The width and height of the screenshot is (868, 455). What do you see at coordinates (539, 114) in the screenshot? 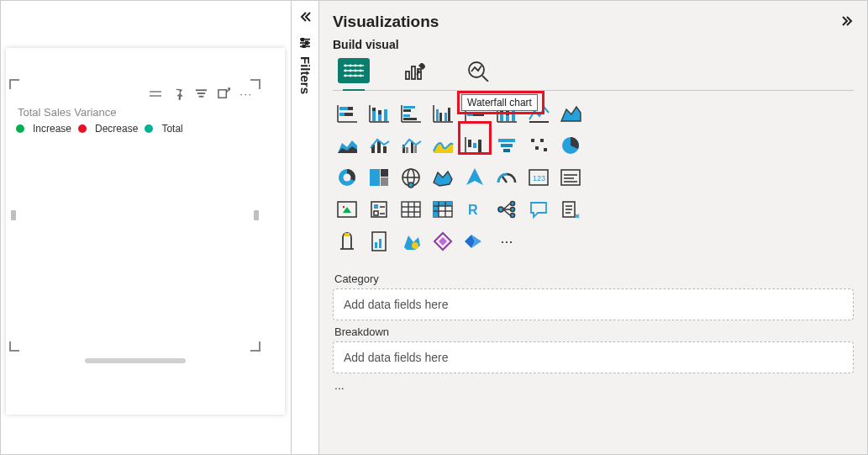
I see `line-chart-icon` at bounding box center [539, 114].